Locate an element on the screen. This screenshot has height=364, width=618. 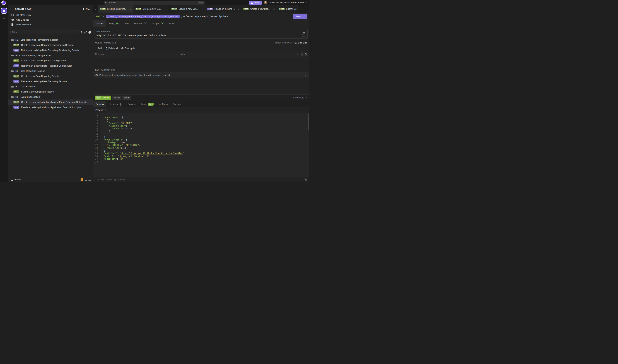
gutter: 12 is located at coordinates (97, 145).